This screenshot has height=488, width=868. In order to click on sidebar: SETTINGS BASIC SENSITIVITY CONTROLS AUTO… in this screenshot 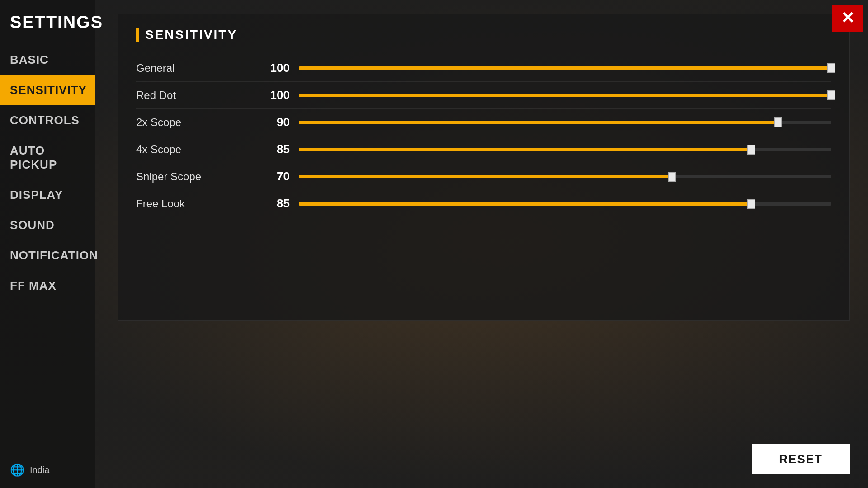, I will do `click(47, 244)`.